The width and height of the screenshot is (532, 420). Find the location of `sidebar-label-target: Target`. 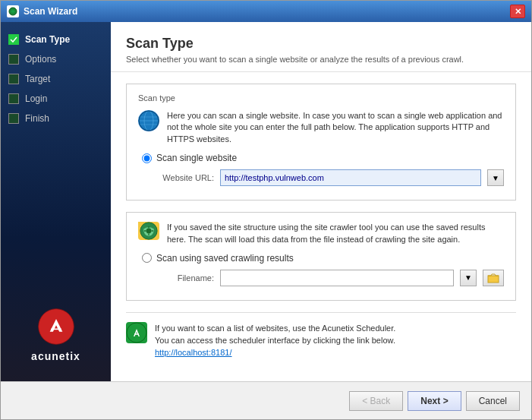

sidebar-label-target: Target is located at coordinates (38, 79).